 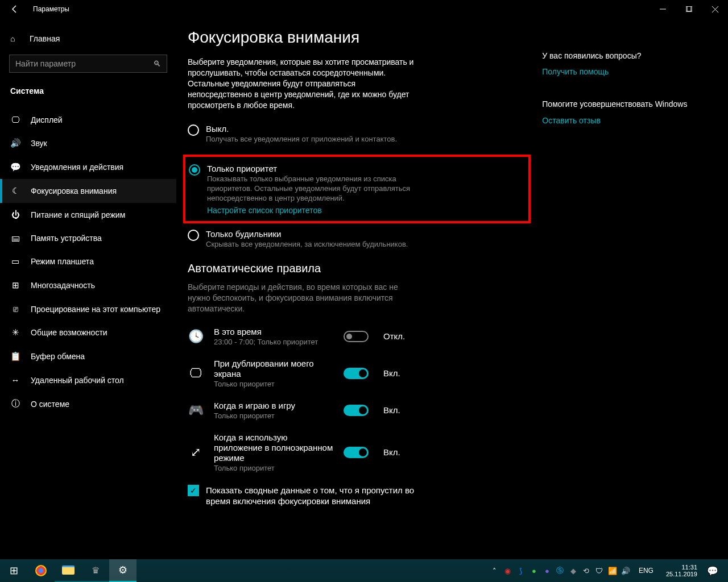 What do you see at coordinates (88, 285) in the screenshot?
I see `sidebar-item-multitask: ⊞Многозадачность` at bounding box center [88, 285].